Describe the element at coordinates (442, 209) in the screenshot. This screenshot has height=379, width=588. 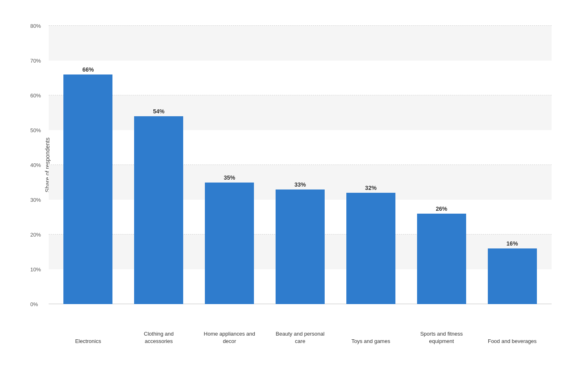
I see `bar-value-label: 26%` at that location.